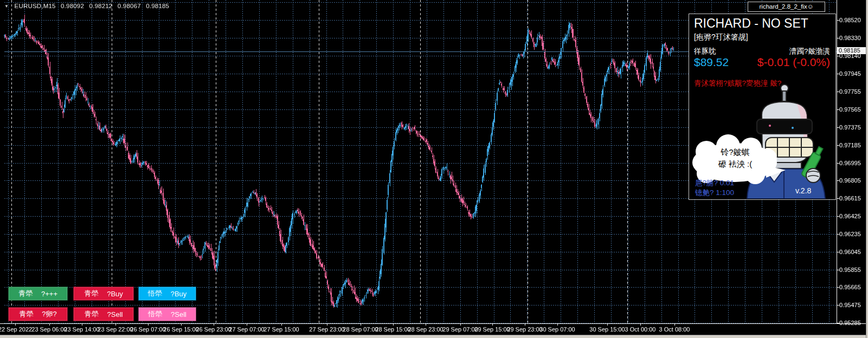 The height and width of the screenshot is (338, 868). I want to click on balance-value: $89.52, so click(711, 62).